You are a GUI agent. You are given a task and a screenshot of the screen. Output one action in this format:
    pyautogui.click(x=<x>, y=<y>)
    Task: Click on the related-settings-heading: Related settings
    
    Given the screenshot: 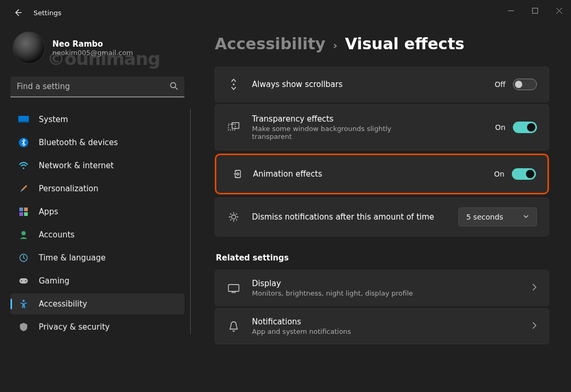 What is the action you would take?
    pyautogui.click(x=382, y=258)
    